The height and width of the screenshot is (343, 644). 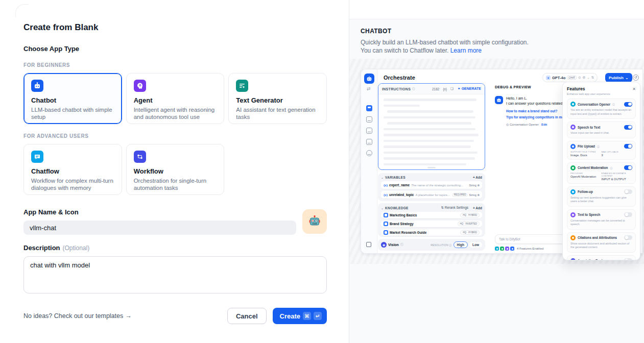 What do you see at coordinates (77, 248) in the screenshot?
I see `description-optional-label: (Optional)` at bounding box center [77, 248].